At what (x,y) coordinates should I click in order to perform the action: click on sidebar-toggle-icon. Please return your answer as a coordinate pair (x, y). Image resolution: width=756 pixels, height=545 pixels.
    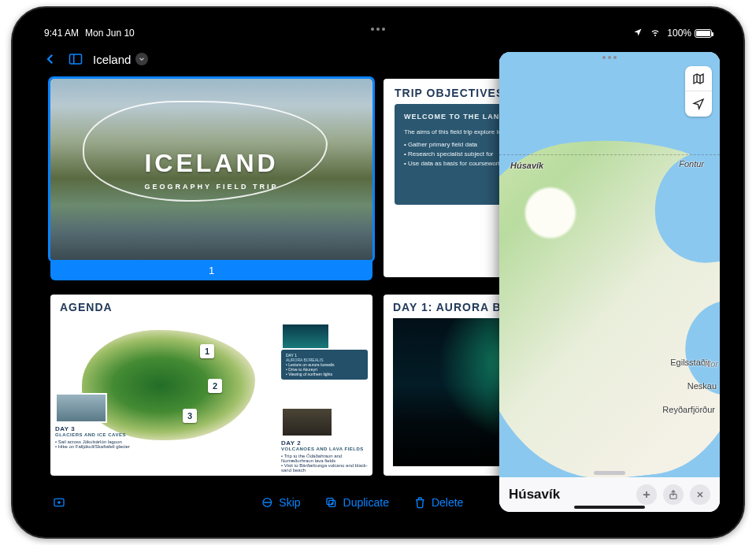
    Looking at the image, I should click on (76, 59).